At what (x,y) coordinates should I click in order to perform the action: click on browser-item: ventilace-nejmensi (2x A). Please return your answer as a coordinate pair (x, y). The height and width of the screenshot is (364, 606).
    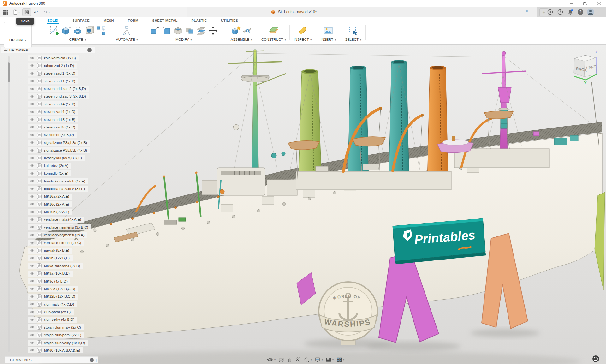
    Looking at the image, I should click on (57, 235).